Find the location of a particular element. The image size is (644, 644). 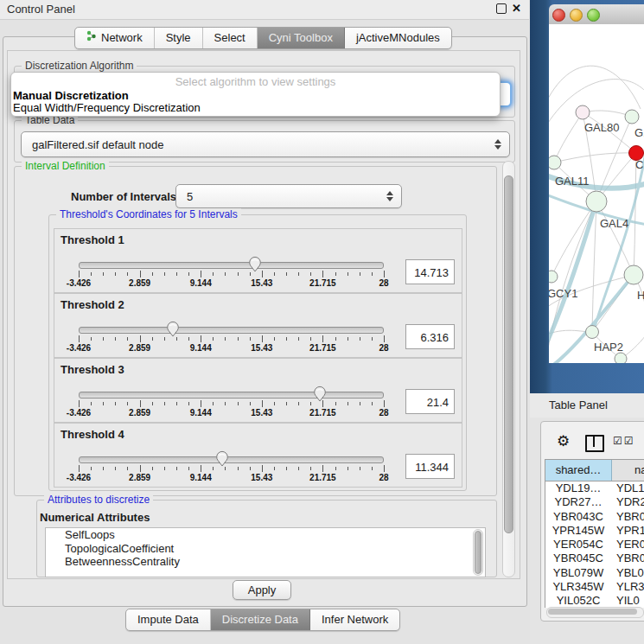

table-row: YLR345WYLR3 is located at coordinates (595, 587).